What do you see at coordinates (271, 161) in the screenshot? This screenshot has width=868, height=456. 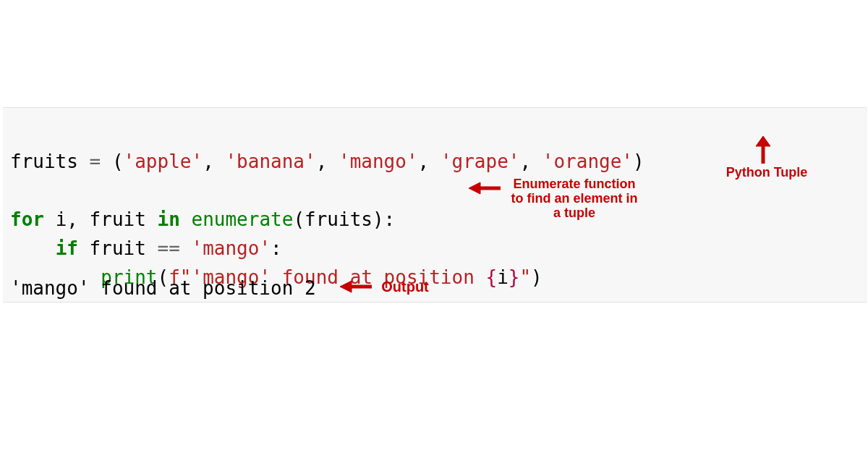 I see `token-string: 'banana'` at bounding box center [271, 161].